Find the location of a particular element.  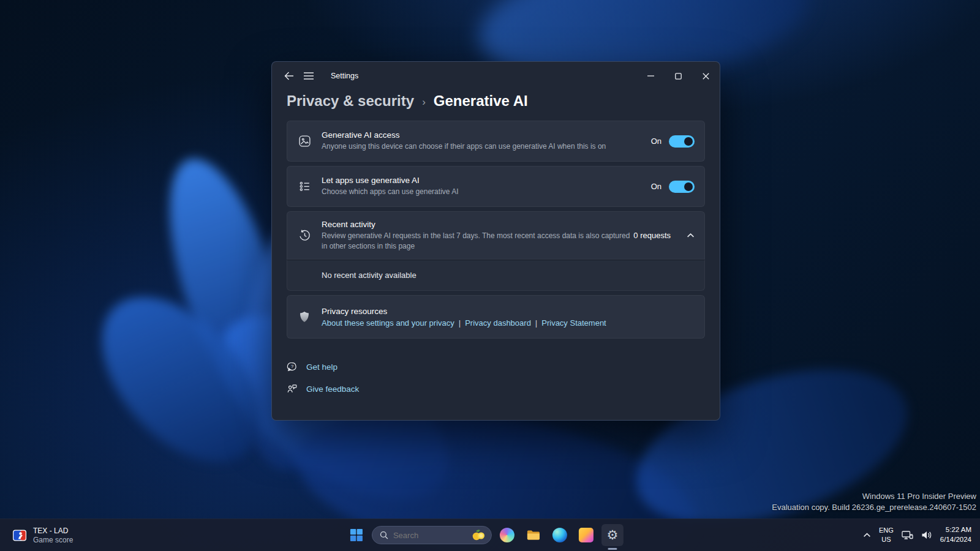

taskbar-search-box is located at coordinates (432, 535).